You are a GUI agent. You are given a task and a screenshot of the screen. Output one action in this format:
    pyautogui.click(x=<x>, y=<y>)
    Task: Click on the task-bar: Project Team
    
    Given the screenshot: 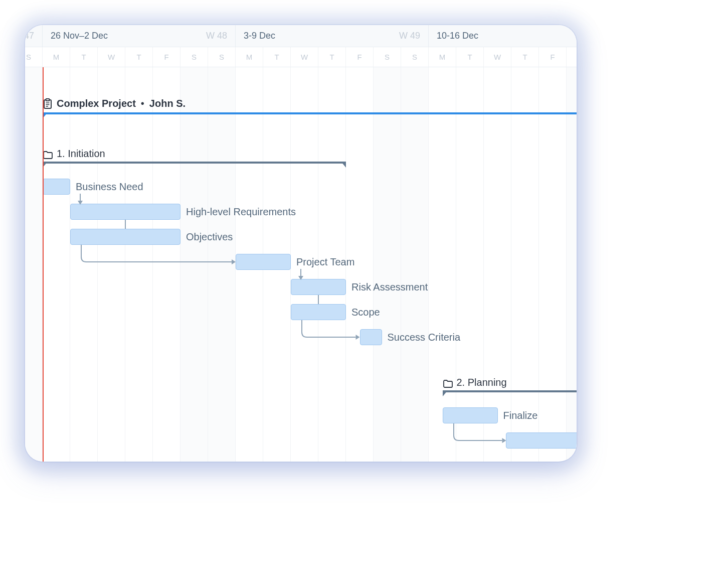 What is the action you would take?
    pyautogui.click(x=263, y=262)
    